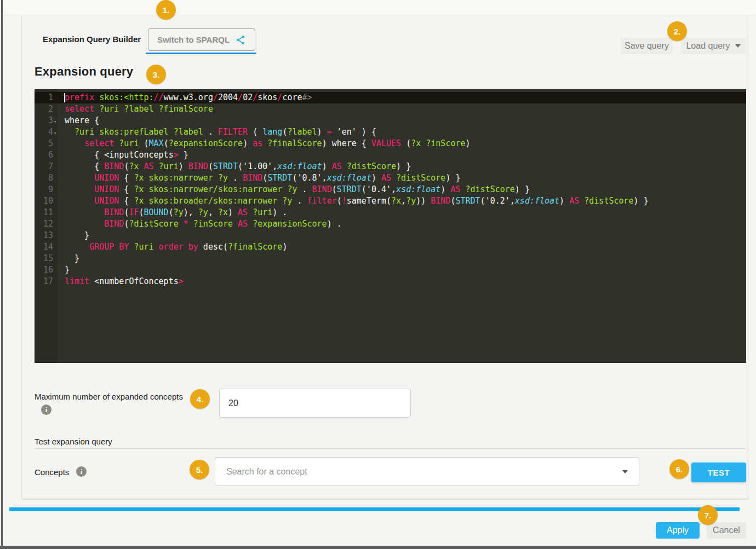 This screenshot has width=756, height=549. What do you see at coordinates (46, 281) in the screenshot?
I see `line-number: 17` at bounding box center [46, 281].